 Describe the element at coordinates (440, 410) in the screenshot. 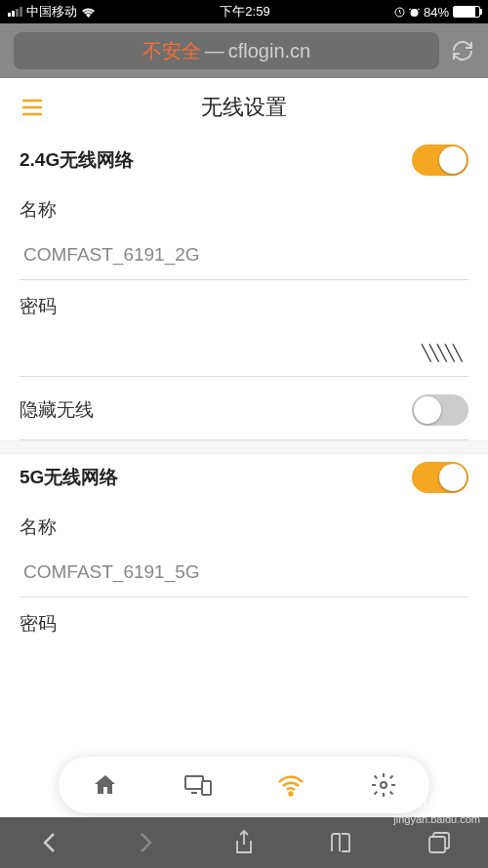

I see `wifi-24g-hide-toggle` at that location.